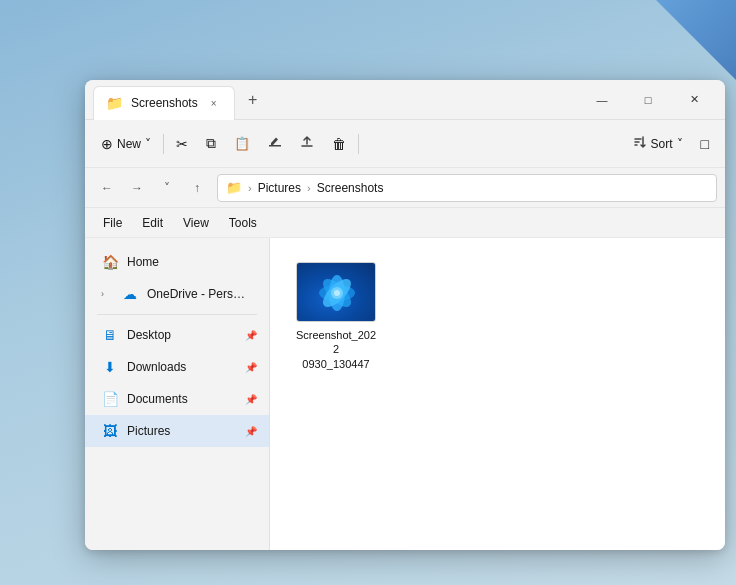 This screenshot has height=585, width=736. Describe the element at coordinates (405, 223) in the screenshot. I see `menu-bar: File Edit View Tools` at that location.